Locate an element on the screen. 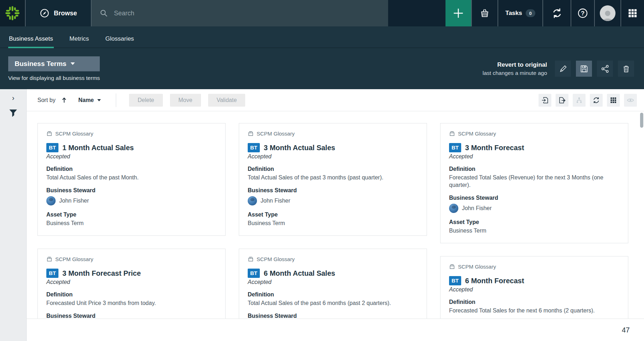 The width and height of the screenshot is (644, 341). refresh-button is located at coordinates (596, 100).